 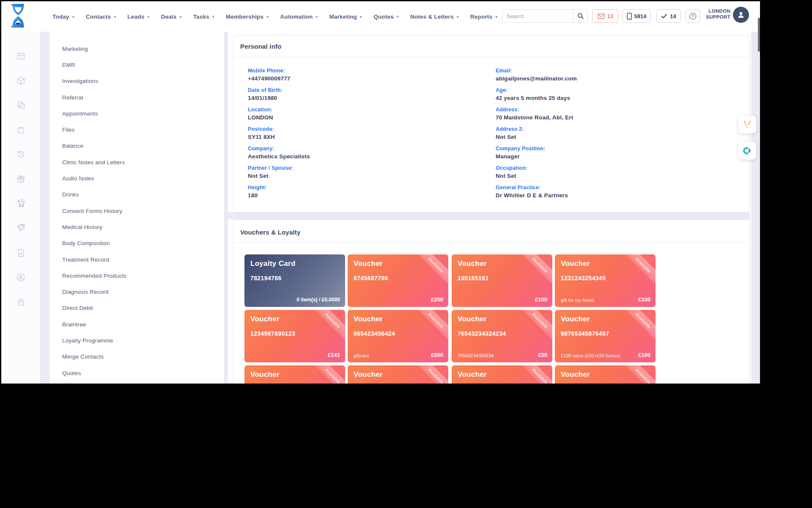 I want to click on info-field: Partner / Spouse: Not Set, so click(x=362, y=172).